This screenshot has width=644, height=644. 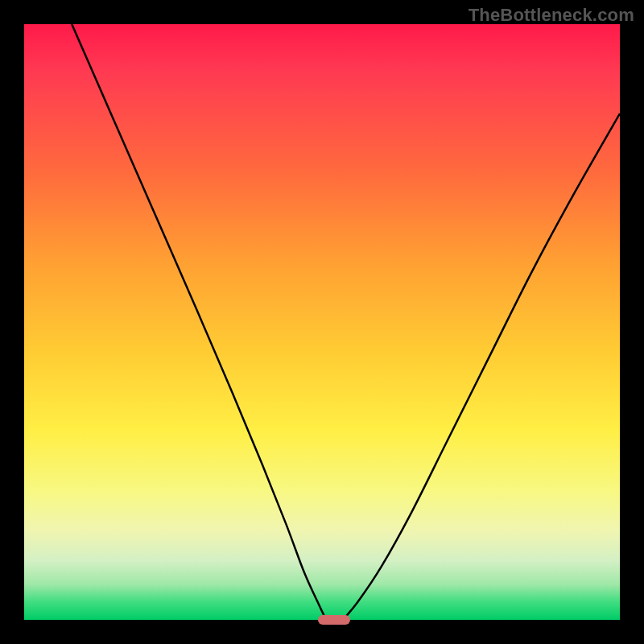 What do you see at coordinates (551, 15) in the screenshot?
I see `watermark-text: TheBottleneck.com` at bounding box center [551, 15].